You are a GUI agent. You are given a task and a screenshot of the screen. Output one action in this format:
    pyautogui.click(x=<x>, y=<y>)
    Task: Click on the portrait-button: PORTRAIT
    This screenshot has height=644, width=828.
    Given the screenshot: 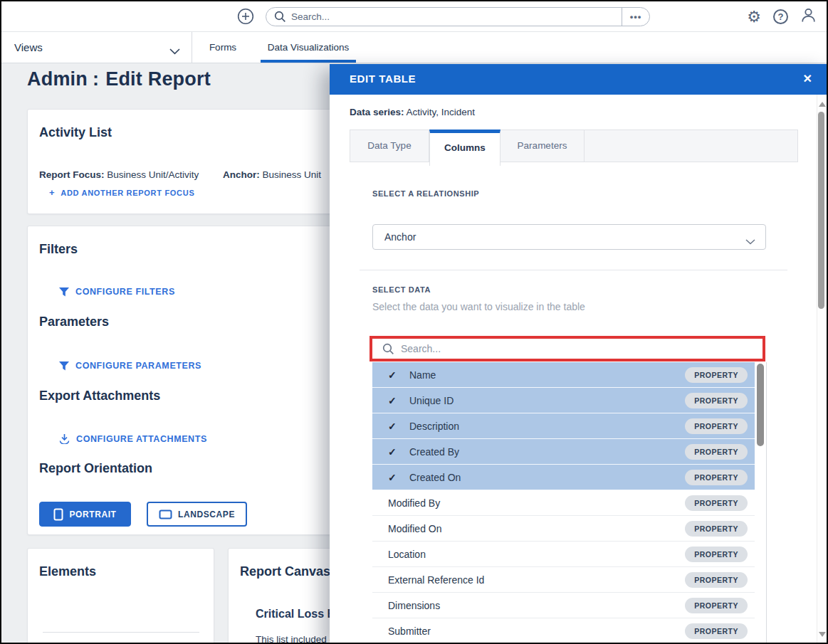 What is the action you would take?
    pyautogui.click(x=85, y=514)
    